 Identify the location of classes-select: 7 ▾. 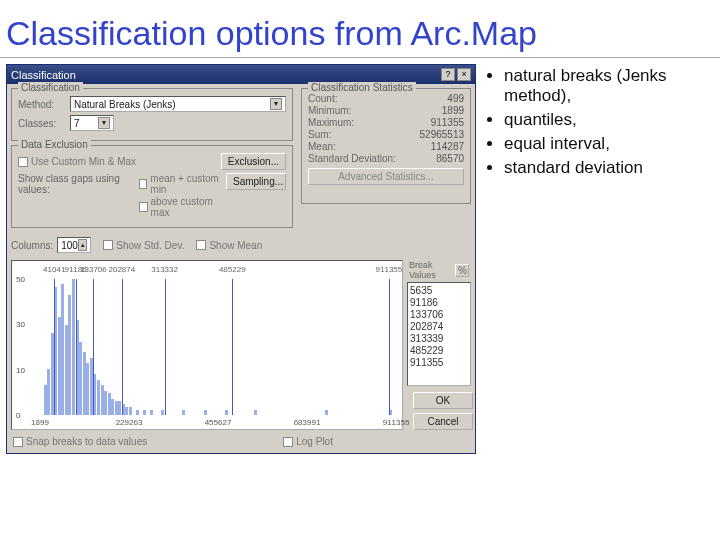
(92, 123).